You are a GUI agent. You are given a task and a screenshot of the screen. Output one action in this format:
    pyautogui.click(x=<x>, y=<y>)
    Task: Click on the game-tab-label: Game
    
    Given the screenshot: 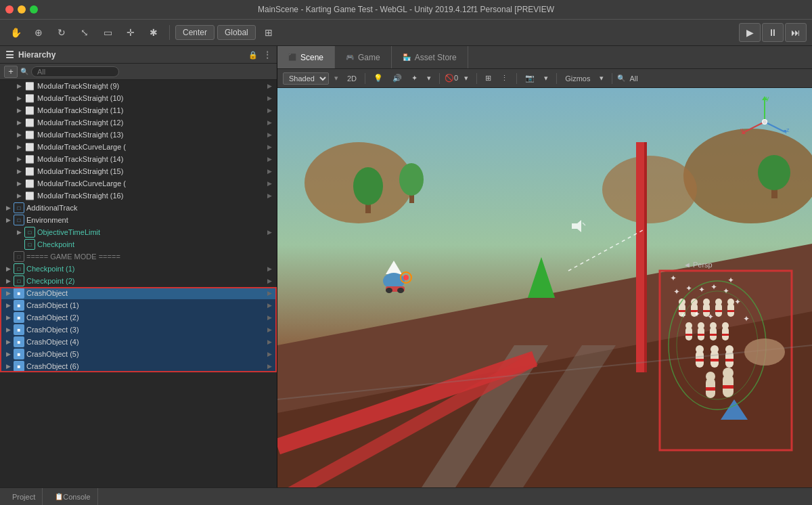 What is the action you would take?
    pyautogui.click(x=369, y=58)
    